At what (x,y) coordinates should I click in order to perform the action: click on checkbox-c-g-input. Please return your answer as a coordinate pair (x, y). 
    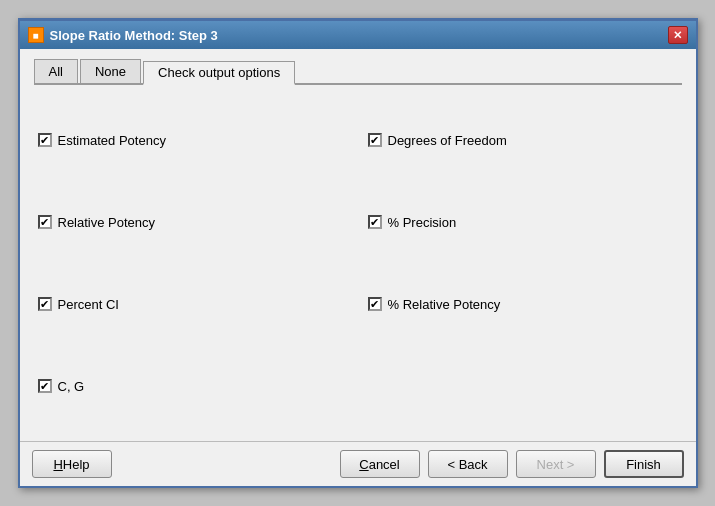
    Looking at the image, I should click on (45, 386).